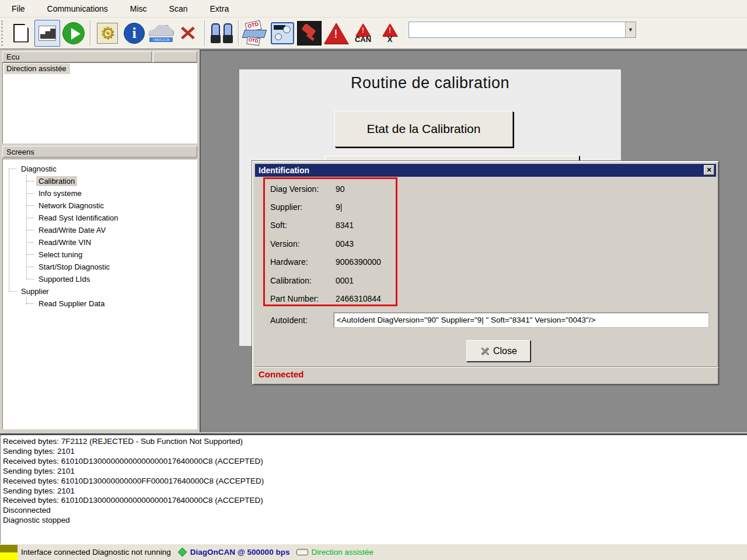  I want to click on warning-icon, so click(336, 33).